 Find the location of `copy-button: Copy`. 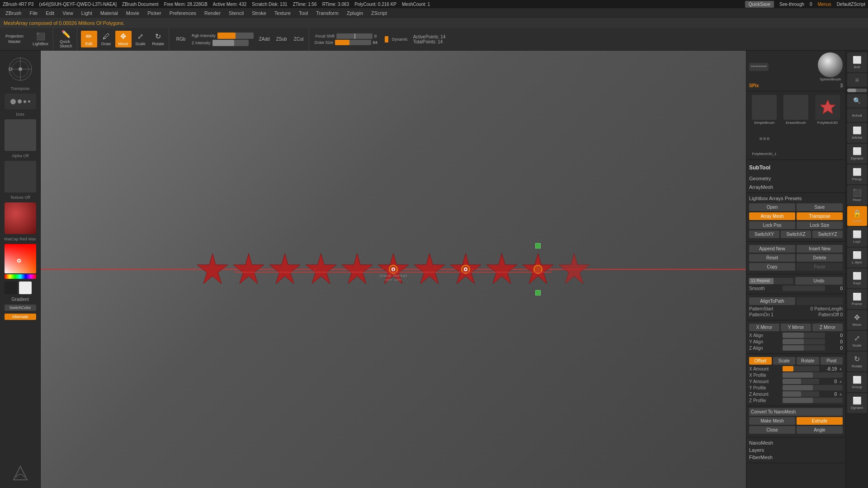

copy-button: Copy is located at coordinates (772, 267).